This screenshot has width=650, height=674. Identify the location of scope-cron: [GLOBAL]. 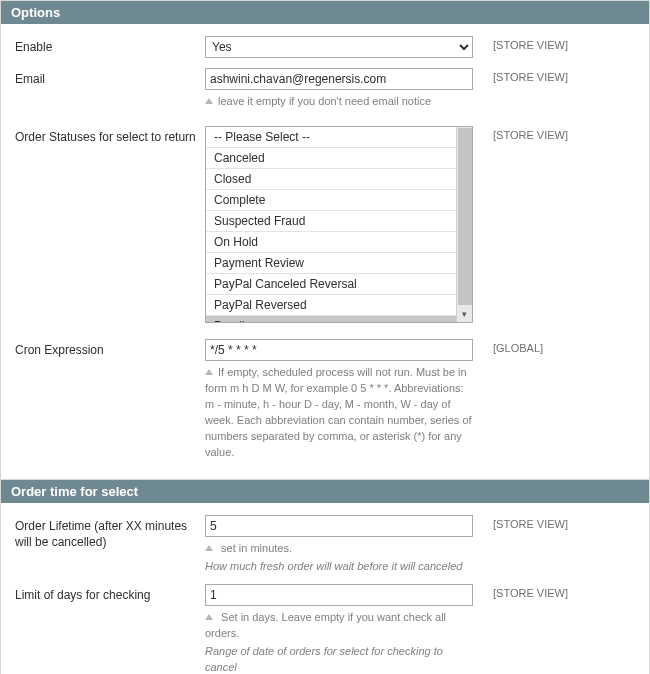
(530, 346).